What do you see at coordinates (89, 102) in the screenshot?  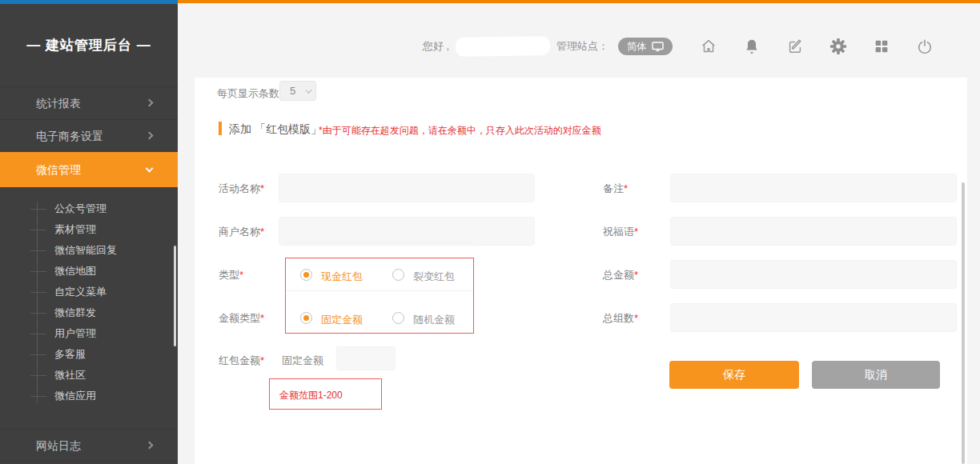 I see `sidebar-item-stats: 统计报表` at bounding box center [89, 102].